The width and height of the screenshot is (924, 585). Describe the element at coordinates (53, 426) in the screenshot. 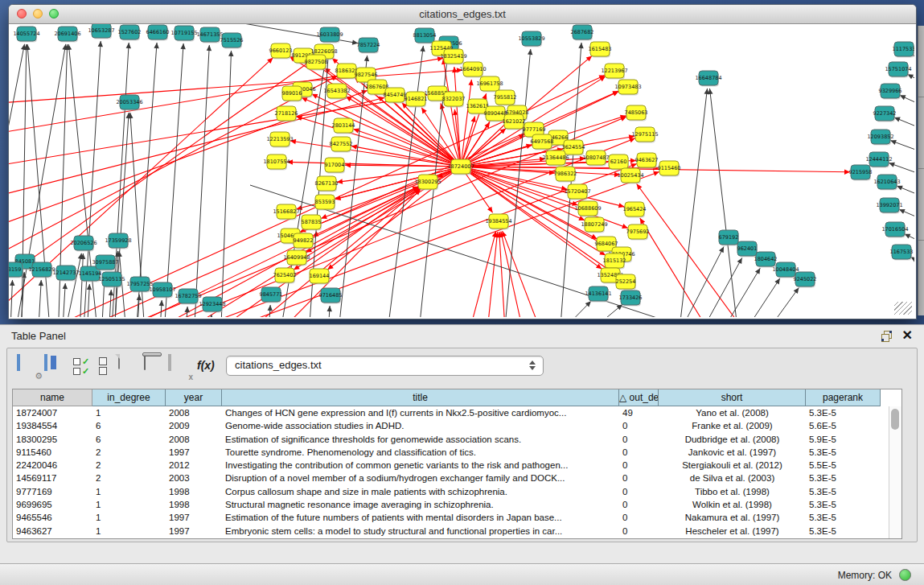

I see `table-cell: 19384554` at that location.